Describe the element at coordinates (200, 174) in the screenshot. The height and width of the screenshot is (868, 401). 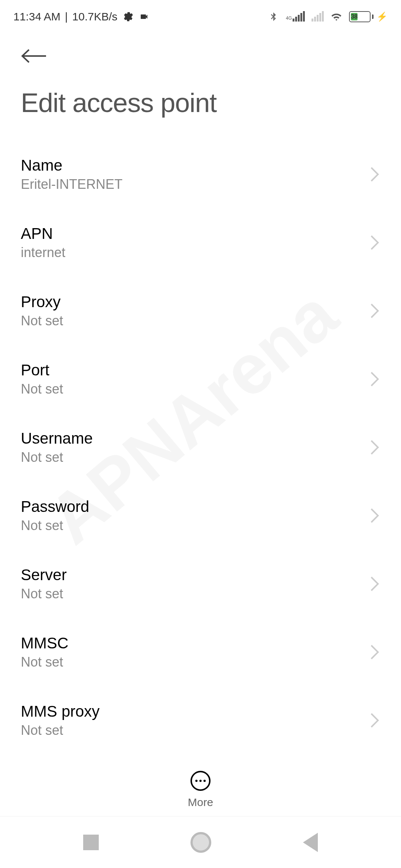
I see `setting-item-name: Name Eritel-INTERNET` at that location.